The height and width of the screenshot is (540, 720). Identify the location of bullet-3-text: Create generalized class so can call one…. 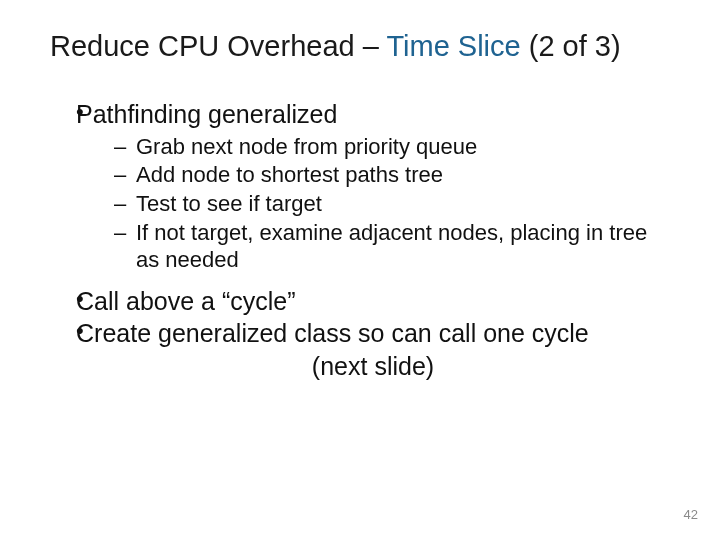
(332, 333).